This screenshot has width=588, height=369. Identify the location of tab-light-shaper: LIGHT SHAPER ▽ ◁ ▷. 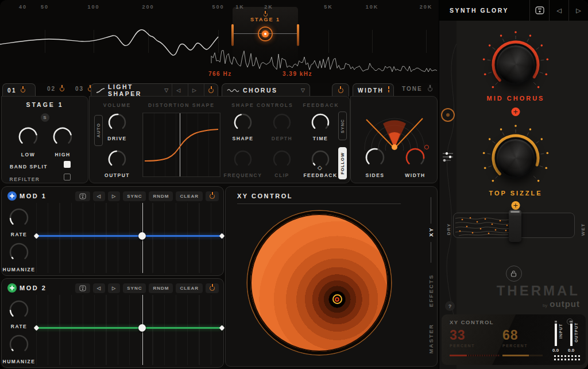
(154, 90).